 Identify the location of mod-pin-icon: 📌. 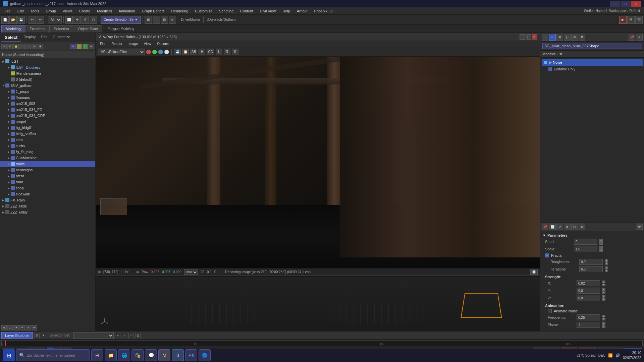
(545, 227).